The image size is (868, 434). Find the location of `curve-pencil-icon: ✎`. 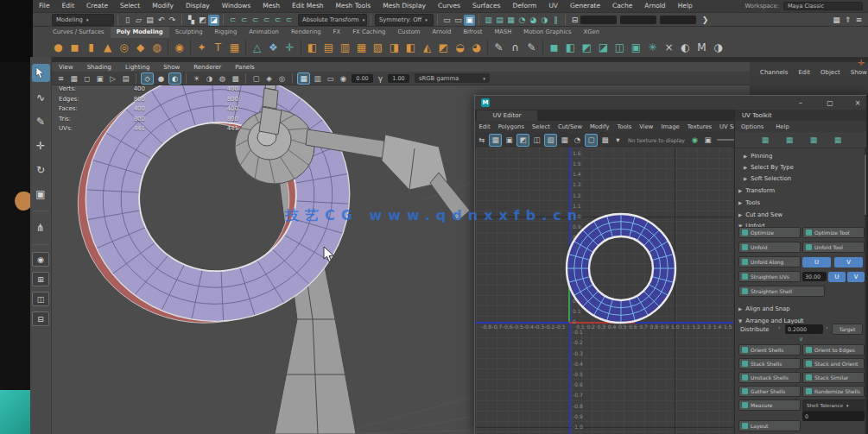

curve-pencil-icon: ✎ is located at coordinates (499, 47).